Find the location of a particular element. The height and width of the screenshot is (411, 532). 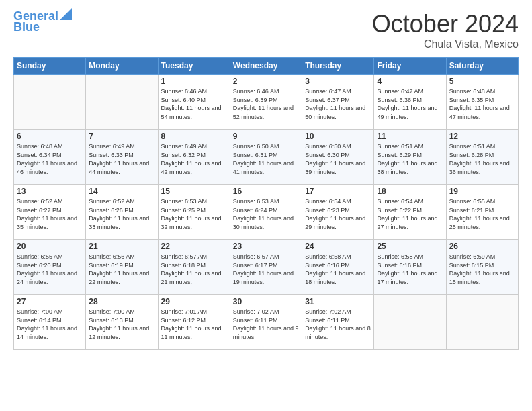

calendar-cell: 6Sunrise: 6:48 AMSunset: 6:34 PMDaylight… is located at coordinates (50, 157).